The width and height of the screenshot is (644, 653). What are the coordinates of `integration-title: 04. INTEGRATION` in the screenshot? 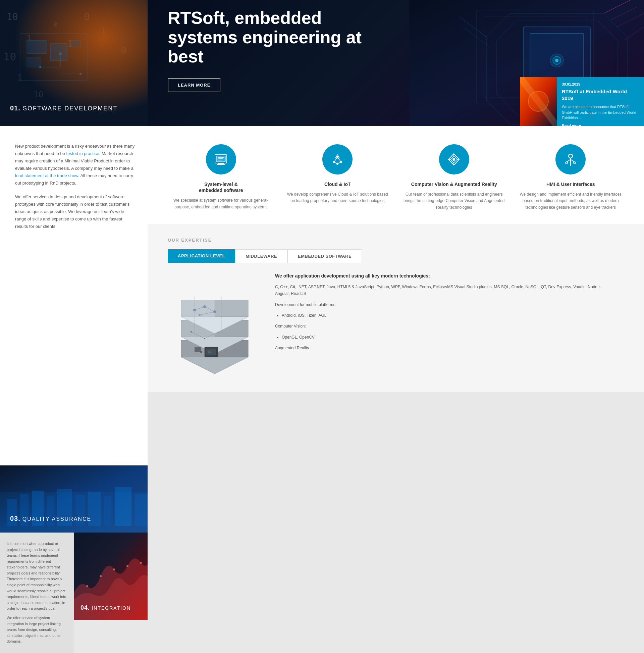 It's located at (105, 608).